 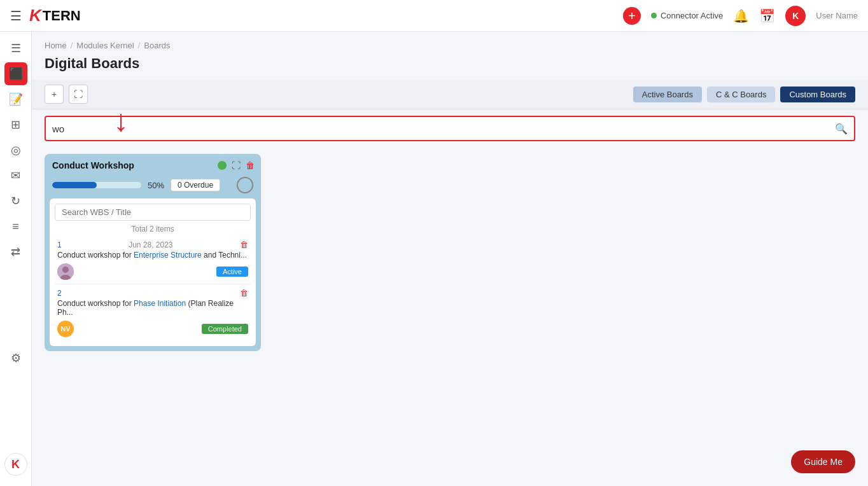 I want to click on sidebar-item-menu: ☰, so click(x=16, y=48).